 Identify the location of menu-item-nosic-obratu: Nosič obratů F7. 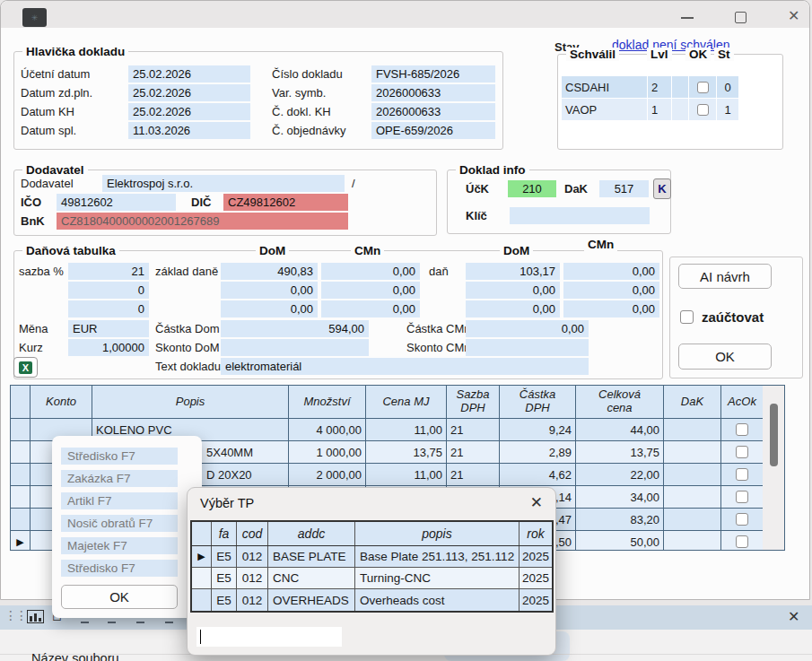
(119, 524).